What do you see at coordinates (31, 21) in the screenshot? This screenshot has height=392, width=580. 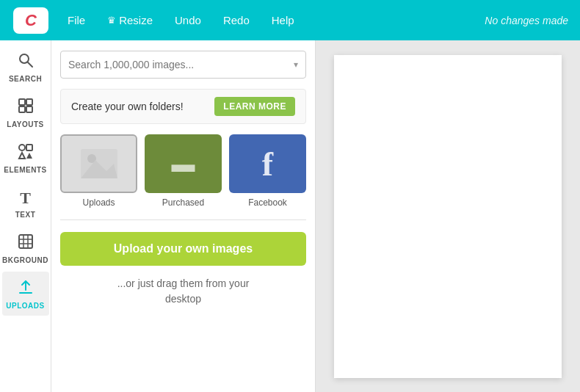 I see `logo-text: C` at bounding box center [31, 21].